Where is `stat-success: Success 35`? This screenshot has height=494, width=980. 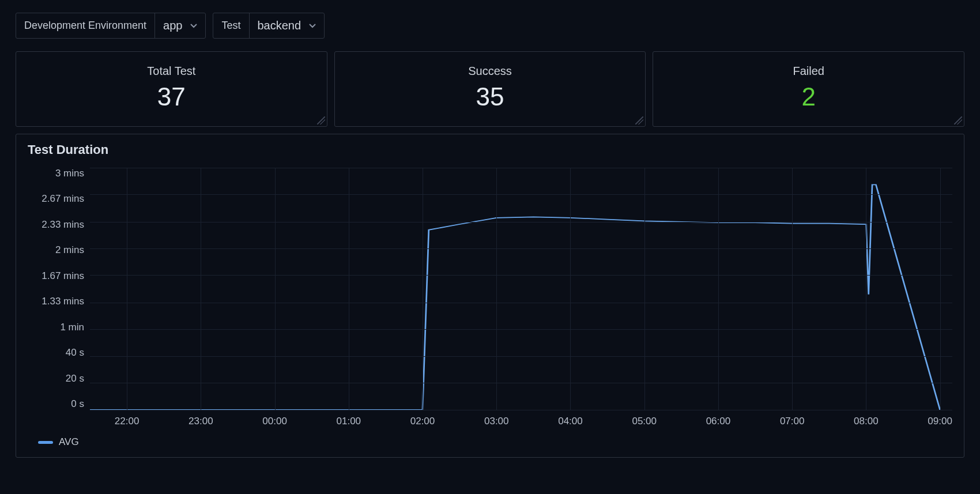
stat-success: Success 35 is located at coordinates (490, 89).